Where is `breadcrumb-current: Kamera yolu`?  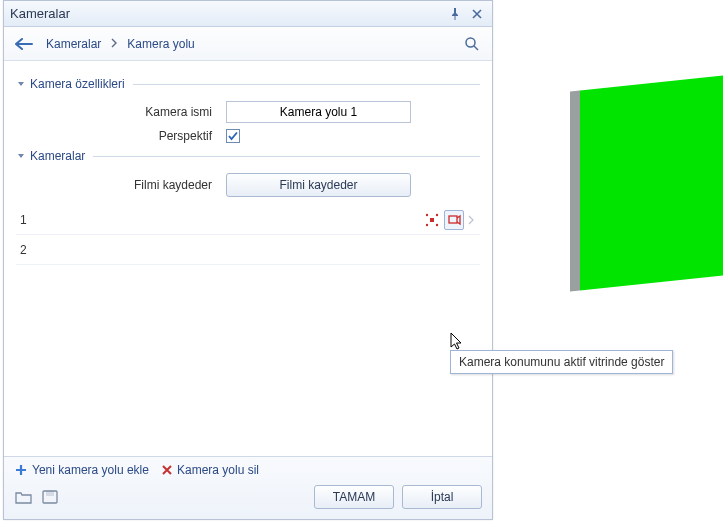 breadcrumb-current: Kamera yolu is located at coordinates (160, 44).